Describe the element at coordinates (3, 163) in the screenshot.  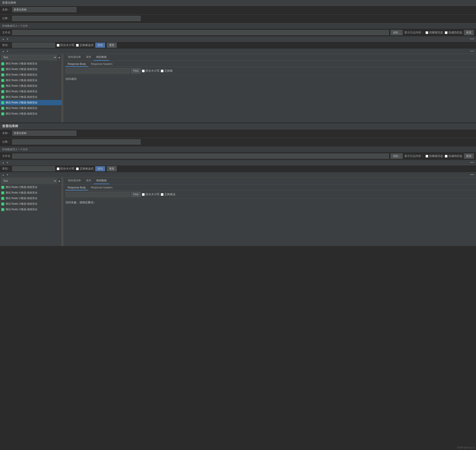
I see `collapse-btn-2a: ▲` at that location.